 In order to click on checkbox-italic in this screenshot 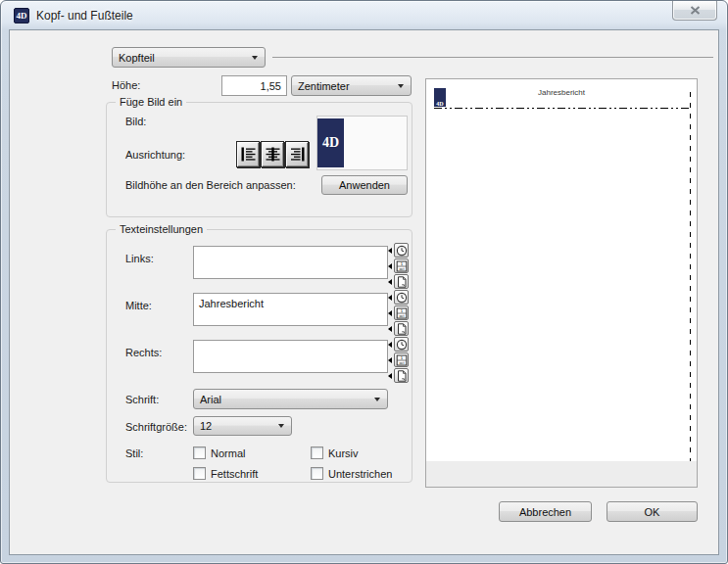, I will do `click(317, 452)`.